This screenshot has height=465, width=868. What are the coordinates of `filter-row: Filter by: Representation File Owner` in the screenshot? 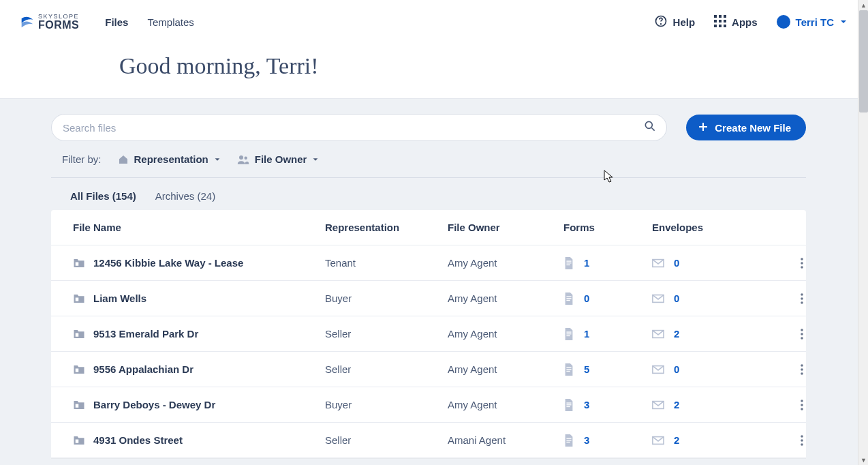 It's located at (429, 160).